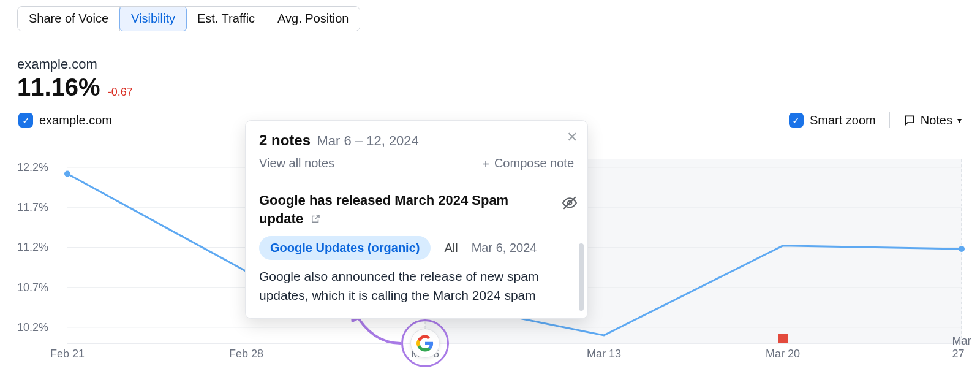 Image resolution: width=980 pixels, height=385 pixels. What do you see at coordinates (285, 140) in the screenshot?
I see `notes-count: 2 notes` at bounding box center [285, 140].